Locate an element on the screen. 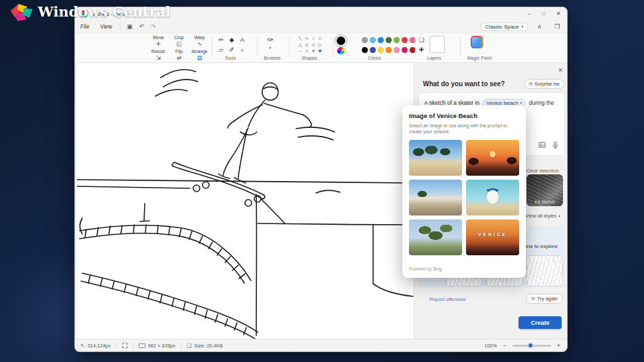 The height and width of the screenshot is (362, 644). ribbon-flip-button: Flip⇄ is located at coordinates (179, 56).